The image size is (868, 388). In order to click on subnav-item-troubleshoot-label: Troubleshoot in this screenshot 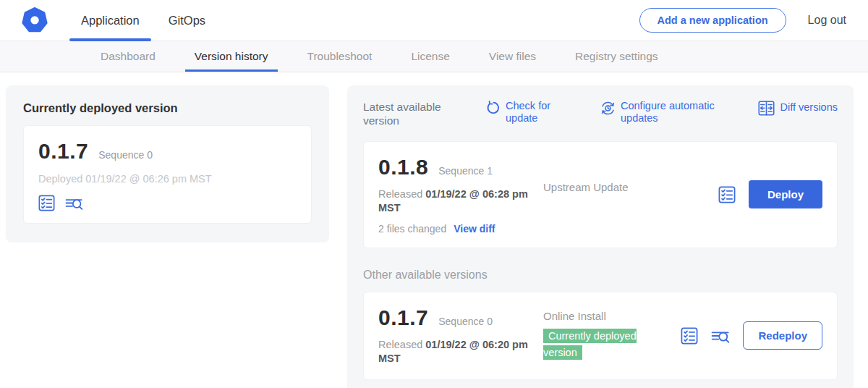, I will do `click(340, 56)`.